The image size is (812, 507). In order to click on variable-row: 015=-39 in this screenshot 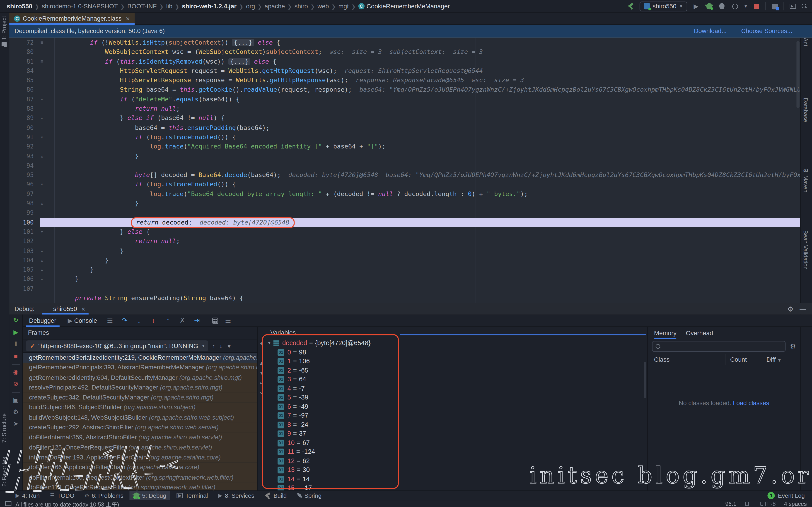, I will do `click(456, 398)`.